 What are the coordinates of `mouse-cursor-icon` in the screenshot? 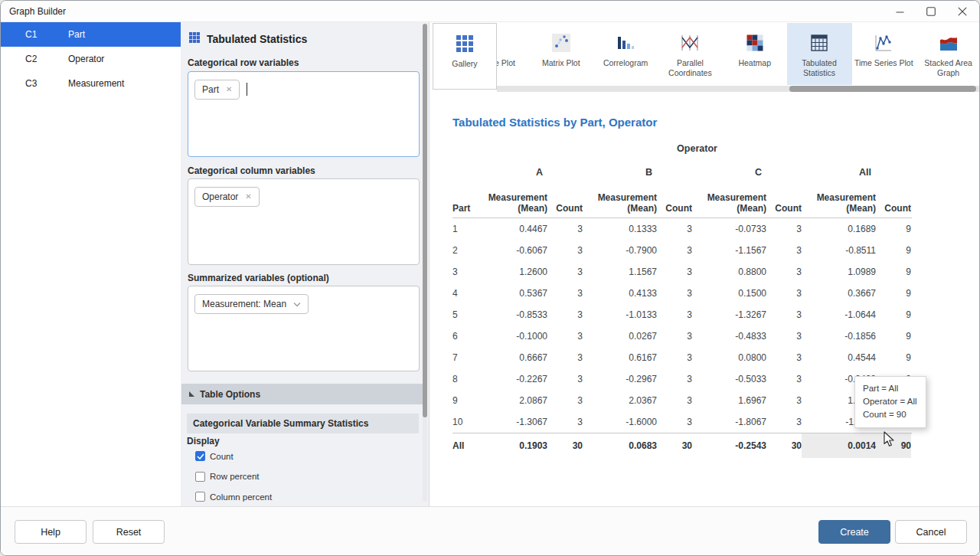 It's located at (890, 441).